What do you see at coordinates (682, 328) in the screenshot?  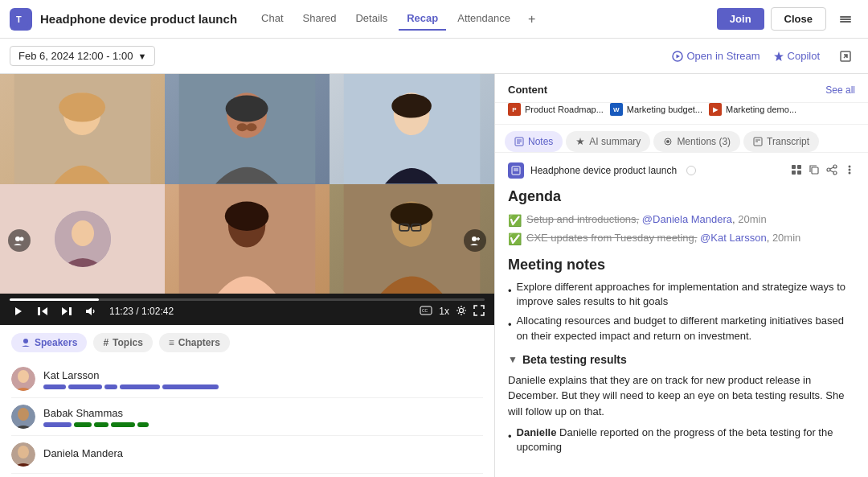 I see `meeting-notes-bullet-2: • Allocating resources and budget to dif…` at bounding box center [682, 328].